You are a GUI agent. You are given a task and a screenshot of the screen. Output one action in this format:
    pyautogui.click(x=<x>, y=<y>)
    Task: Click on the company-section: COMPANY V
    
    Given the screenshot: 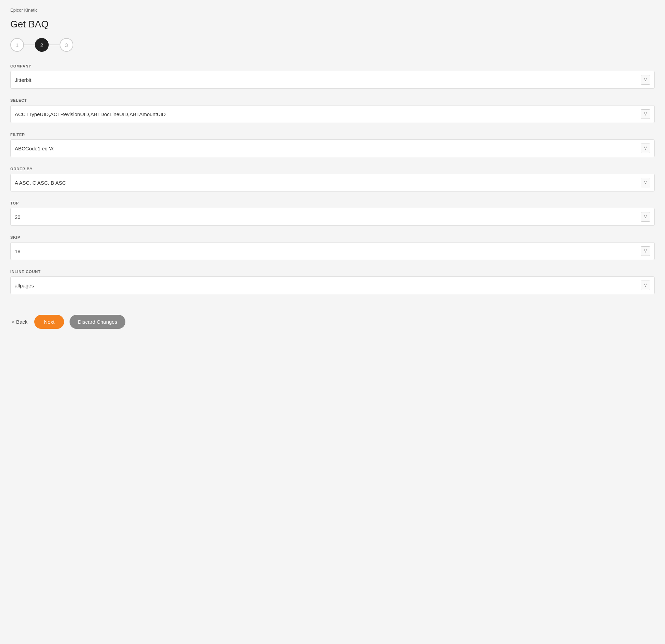 What is the action you would take?
    pyautogui.click(x=332, y=76)
    